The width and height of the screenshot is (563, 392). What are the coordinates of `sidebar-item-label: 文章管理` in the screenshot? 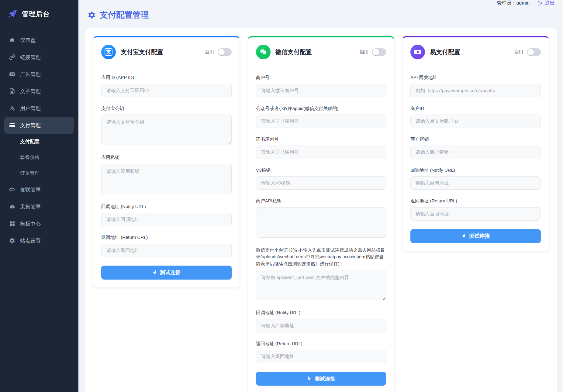 It's located at (30, 91).